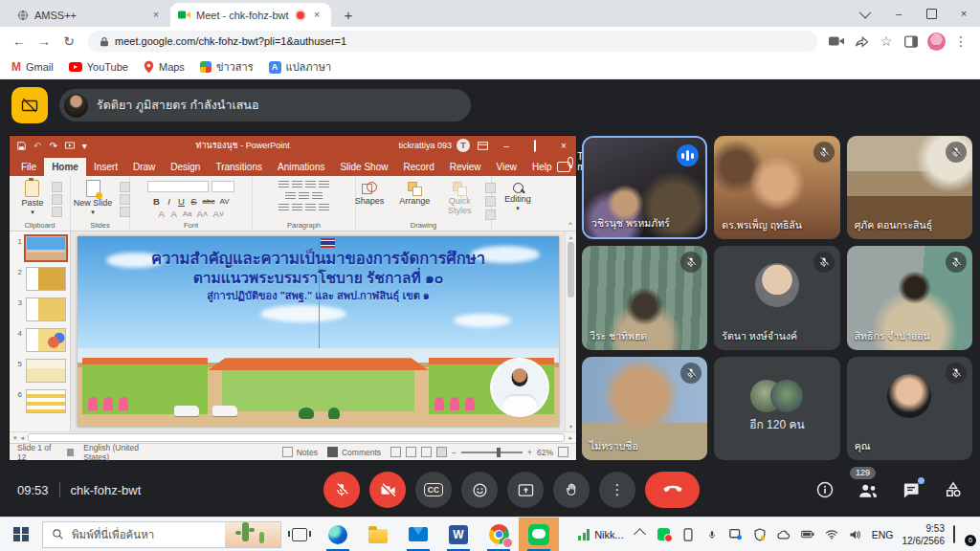 This screenshot has height=551, width=980. Describe the element at coordinates (218, 214) in the screenshot. I see `shrink-font-button: A˅` at that location.